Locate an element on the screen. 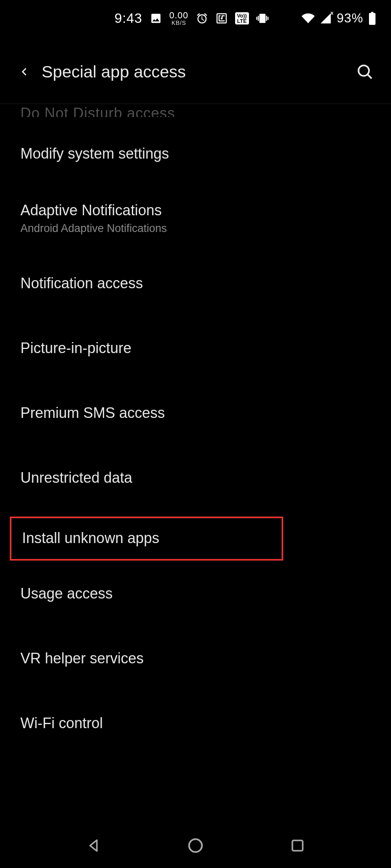 The width and height of the screenshot is (391, 868). list-item: Wi-Fi control is located at coordinates (196, 719).